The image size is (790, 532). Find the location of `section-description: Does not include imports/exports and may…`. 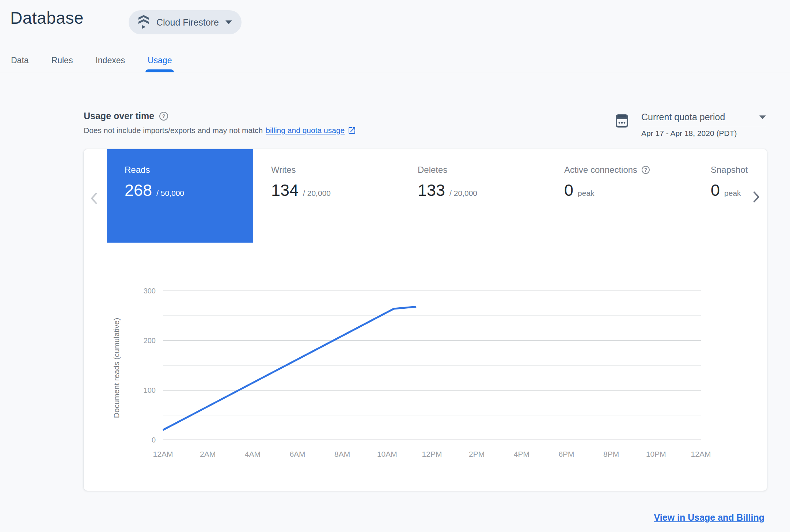

section-description: Does not include imports/exports and may… is located at coordinates (173, 130).